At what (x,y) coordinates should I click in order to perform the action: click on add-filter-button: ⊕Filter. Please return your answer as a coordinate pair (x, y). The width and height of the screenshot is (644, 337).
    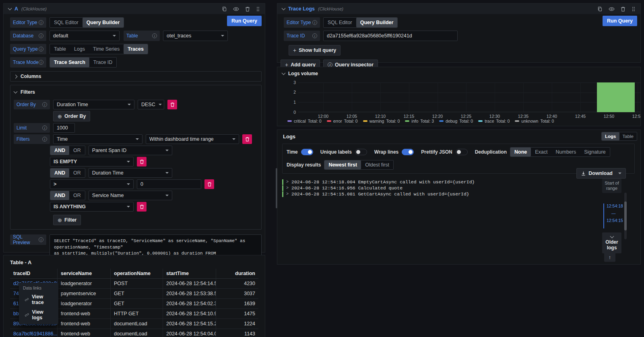
    Looking at the image, I should click on (67, 220).